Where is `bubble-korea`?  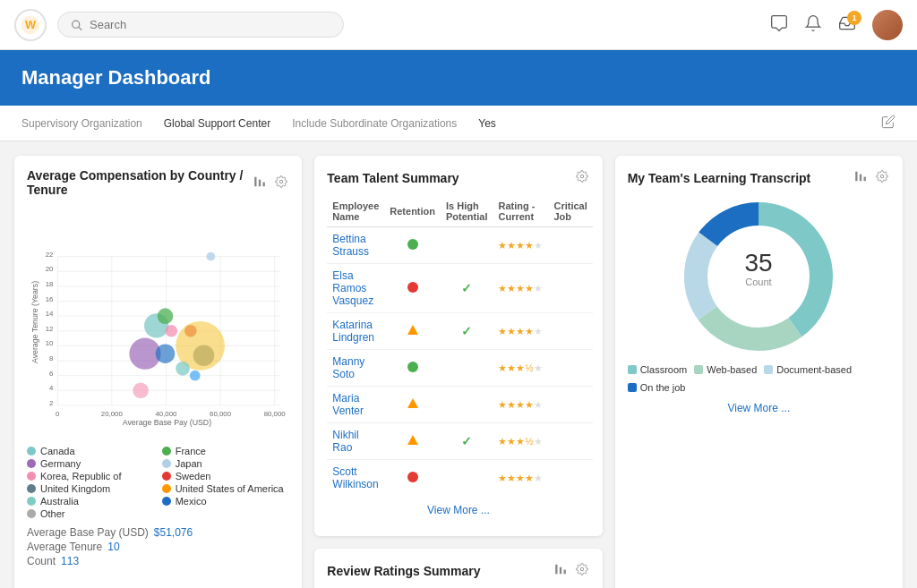 bubble-korea is located at coordinates (171, 331).